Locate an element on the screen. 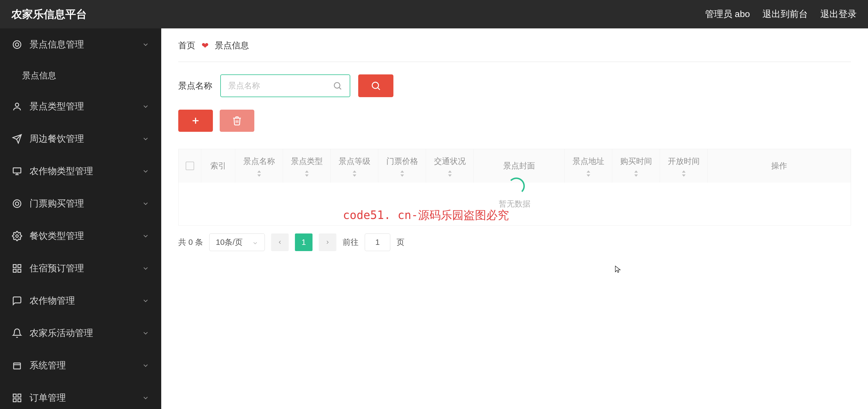 The height and width of the screenshot is (409, 868). topbar: 农家乐信息平台 管理员 abo 退出到前台 退出登录 is located at coordinates (434, 14).